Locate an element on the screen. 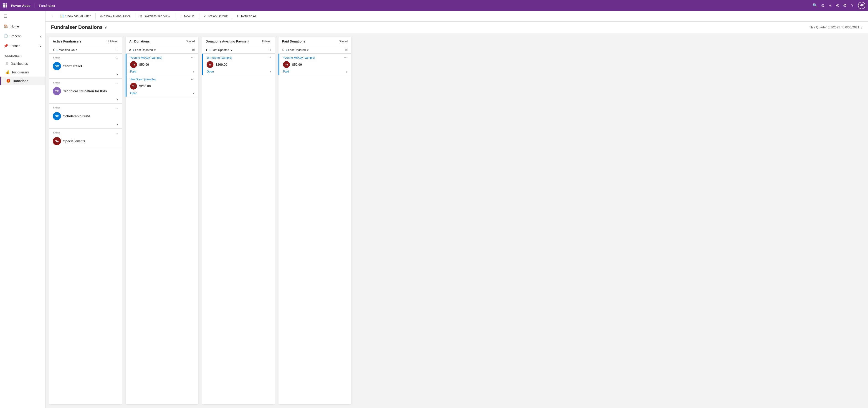 This screenshot has height=408, width=868. donation-avatar-jim-glynn-awaiting: Te is located at coordinates (210, 65).